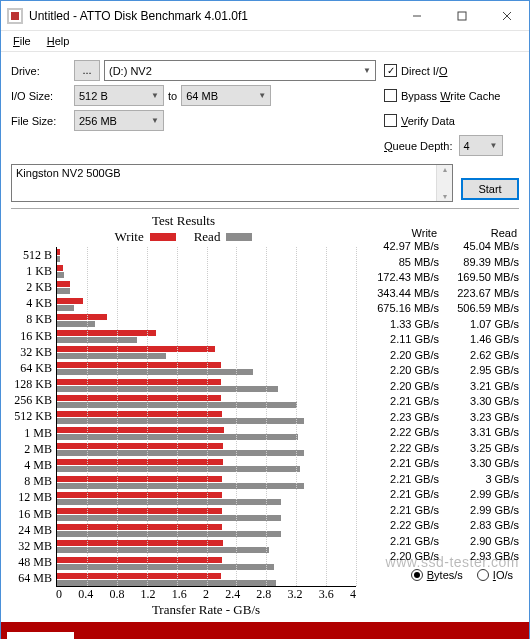 The image size is (530, 639). I want to click on read-value: 3.25 GB/s, so click(483, 449).